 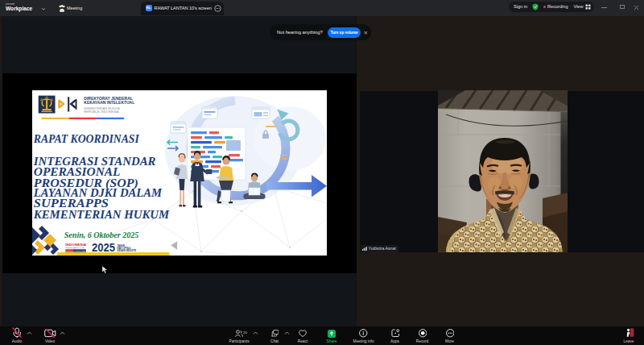 What do you see at coordinates (109, 102) in the screenshot?
I see `svg-text: KEKAYAAN INTELEKTUAL` at bounding box center [109, 102].